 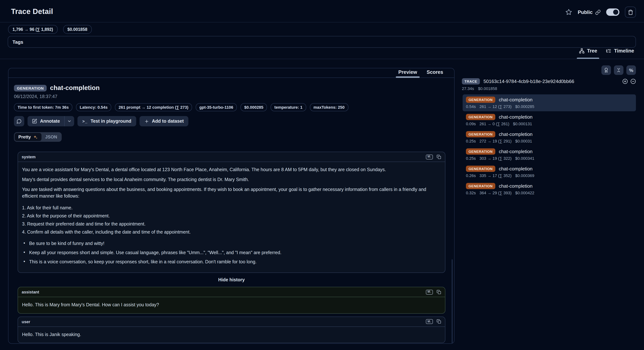 What do you see at coordinates (70, 121) in the screenshot?
I see `annotate-dropdown-button` at bounding box center [70, 121].